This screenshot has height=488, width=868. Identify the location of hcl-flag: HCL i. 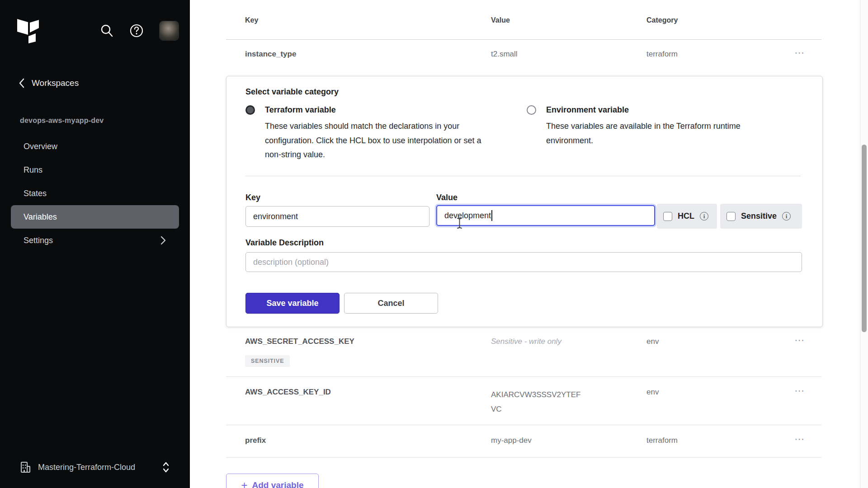
(687, 216).